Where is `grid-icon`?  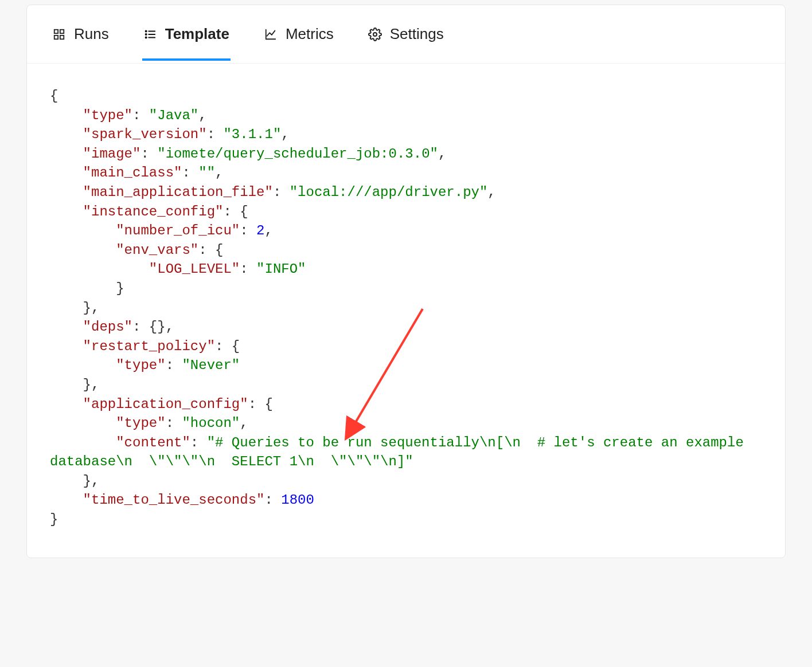 grid-icon is located at coordinates (59, 34).